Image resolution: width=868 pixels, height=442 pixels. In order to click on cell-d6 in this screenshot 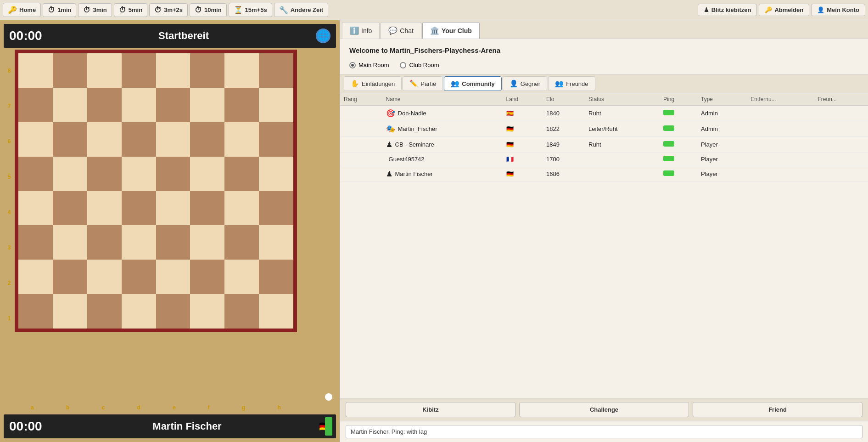, I will do `click(139, 140)`.